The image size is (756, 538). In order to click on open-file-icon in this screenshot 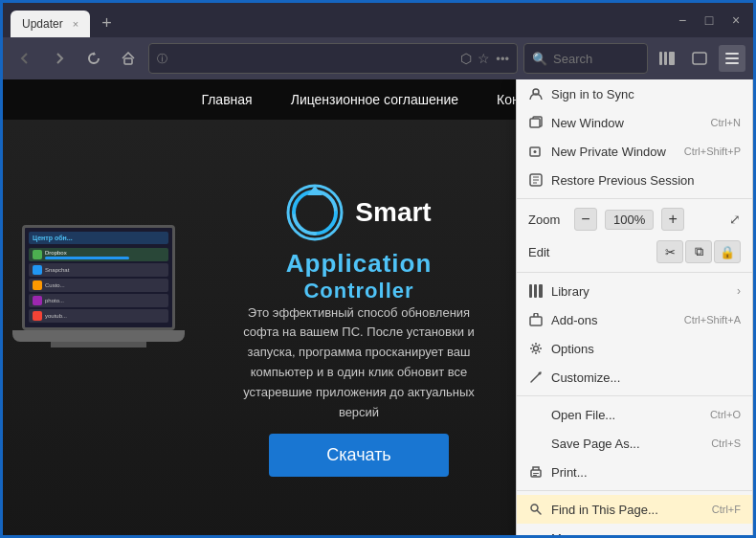, I will do `click(536, 415)`.